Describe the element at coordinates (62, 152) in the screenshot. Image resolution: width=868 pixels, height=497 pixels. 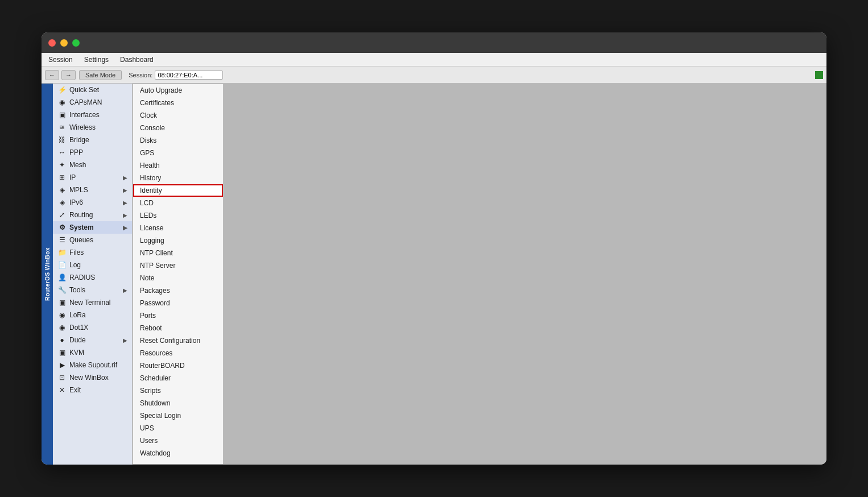
I see `ppp-icon: ↔` at that location.